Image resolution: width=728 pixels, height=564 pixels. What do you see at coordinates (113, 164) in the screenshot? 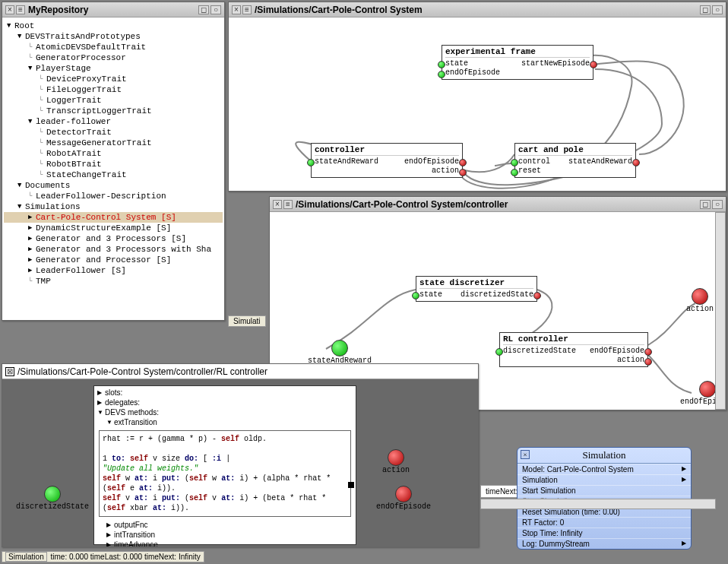
I see `tree-item: └RobotBTrait` at bounding box center [113, 164].